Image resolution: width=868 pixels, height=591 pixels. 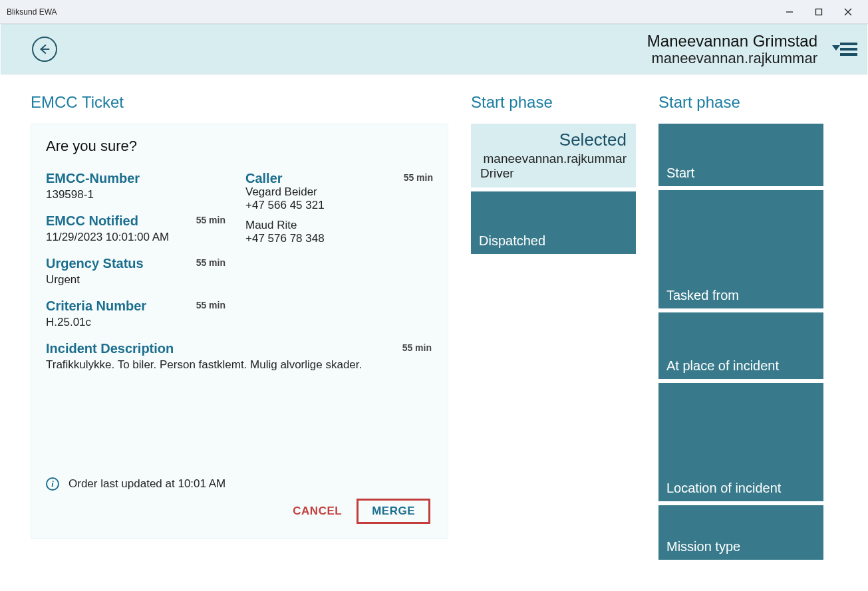 I want to click on field-incident: 55 min Incident Description Trafikkulykk…, so click(x=239, y=356).